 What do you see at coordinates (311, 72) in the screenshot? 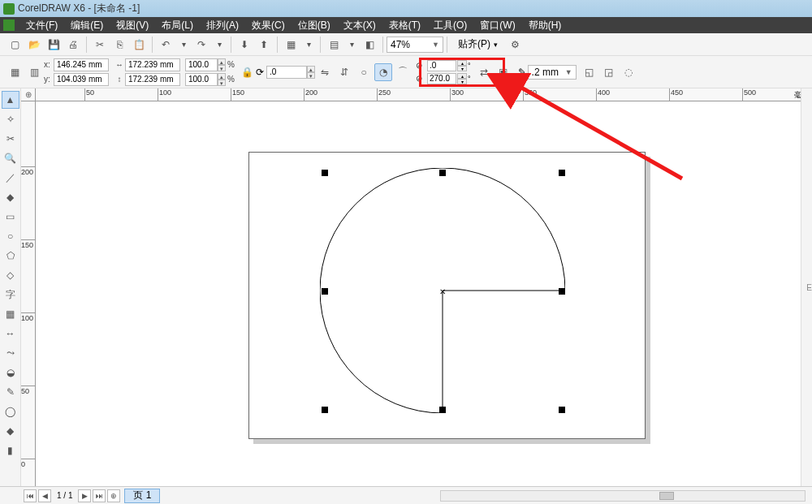
I see `rotation-spinner: ▴▾` at bounding box center [311, 72].